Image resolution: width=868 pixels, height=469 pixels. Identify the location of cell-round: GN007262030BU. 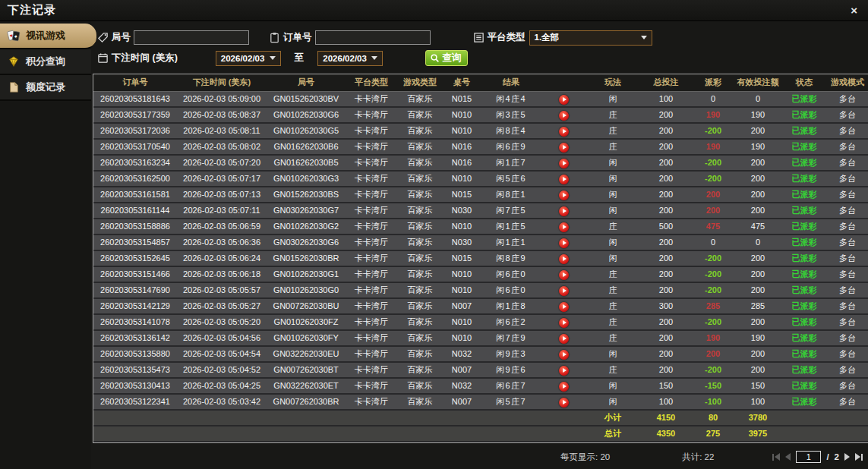
(306, 307).